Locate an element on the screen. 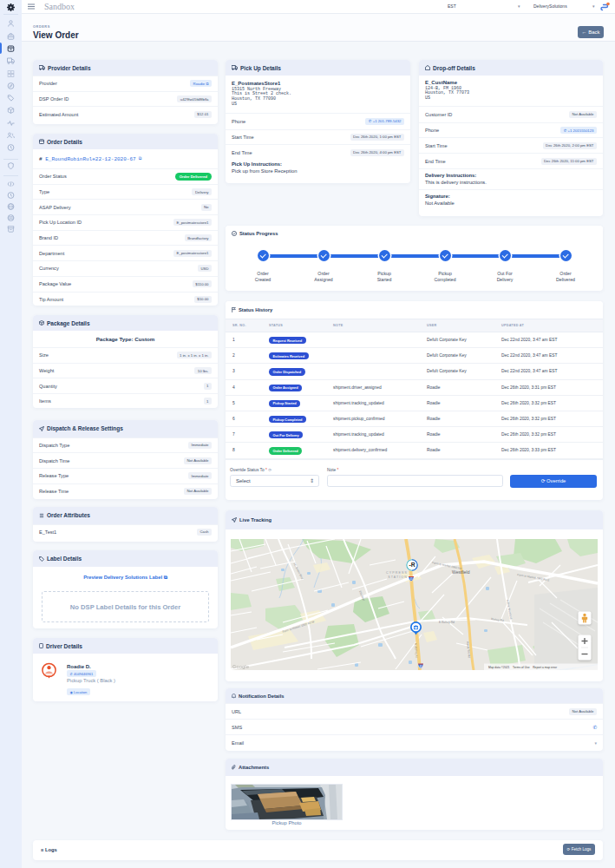 The image size is (615, 868). svg-text: CYPRESS is located at coordinates (397, 573).